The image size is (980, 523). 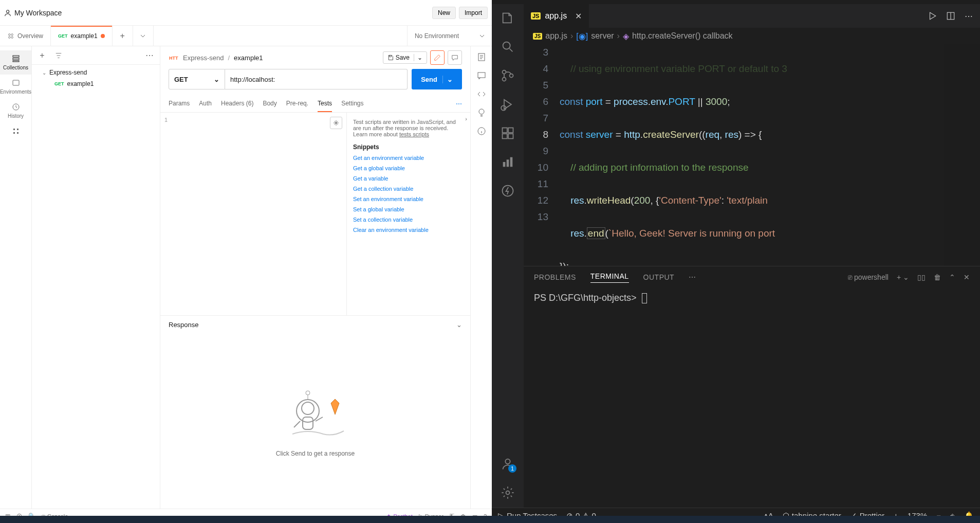 I want to click on panel-tab-terminal: TERMINAL, so click(x=609, y=278).